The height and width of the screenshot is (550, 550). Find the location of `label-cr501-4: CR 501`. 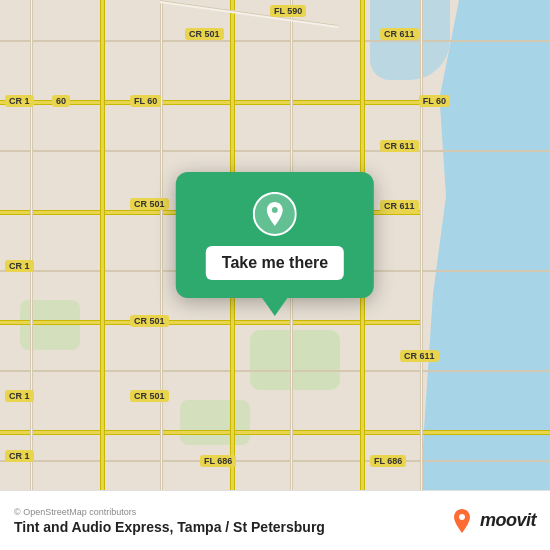

label-cr501-4: CR 501 is located at coordinates (150, 396).